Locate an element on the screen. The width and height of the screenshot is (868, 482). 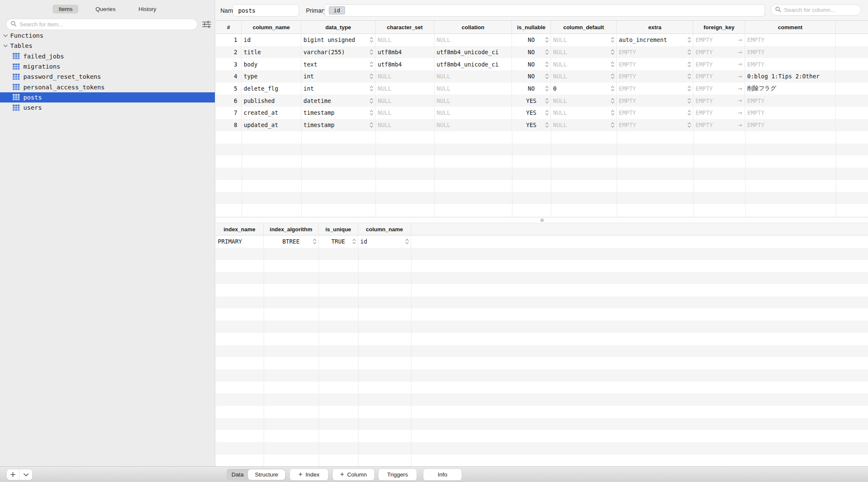
cell-data_type: varchar(255) is located at coordinates (338, 53).